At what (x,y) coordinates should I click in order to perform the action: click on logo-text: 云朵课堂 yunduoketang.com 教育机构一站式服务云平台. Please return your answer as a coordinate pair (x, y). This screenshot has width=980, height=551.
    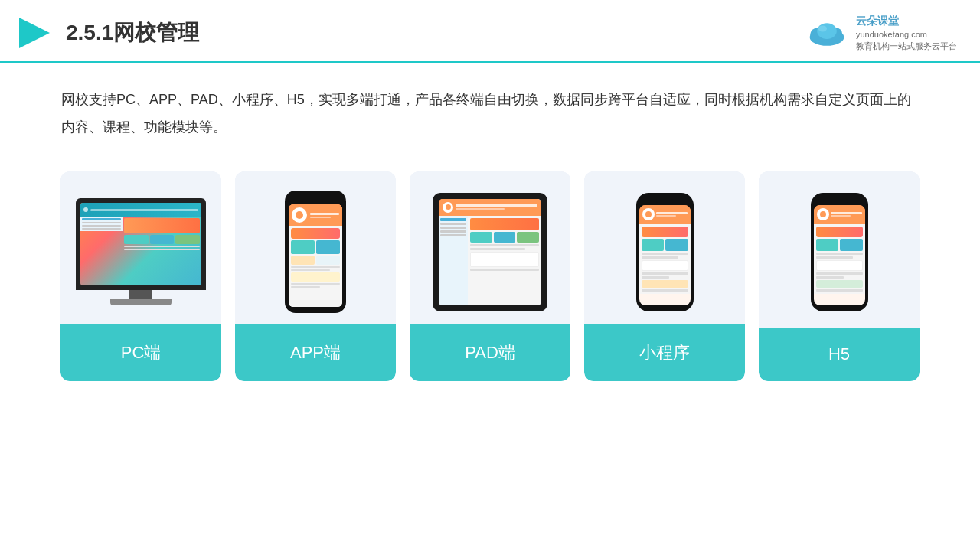
    Looking at the image, I should click on (906, 33).